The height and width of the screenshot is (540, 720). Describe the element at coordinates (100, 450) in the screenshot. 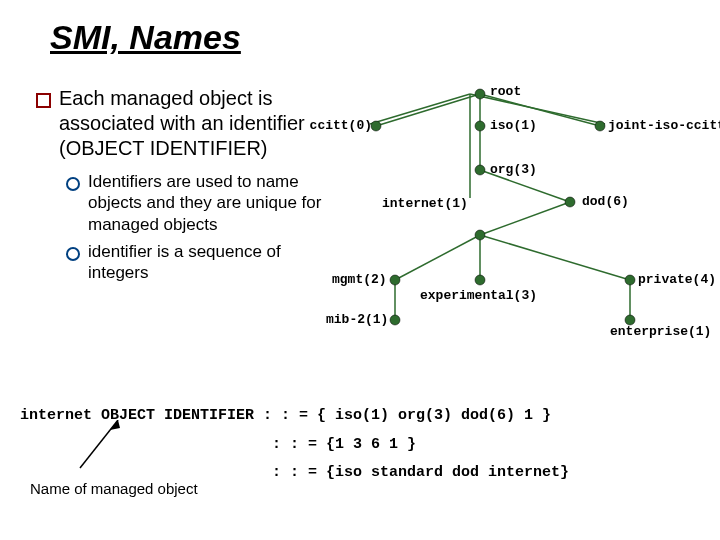

I see `pointer-arrow-icon` at that location.